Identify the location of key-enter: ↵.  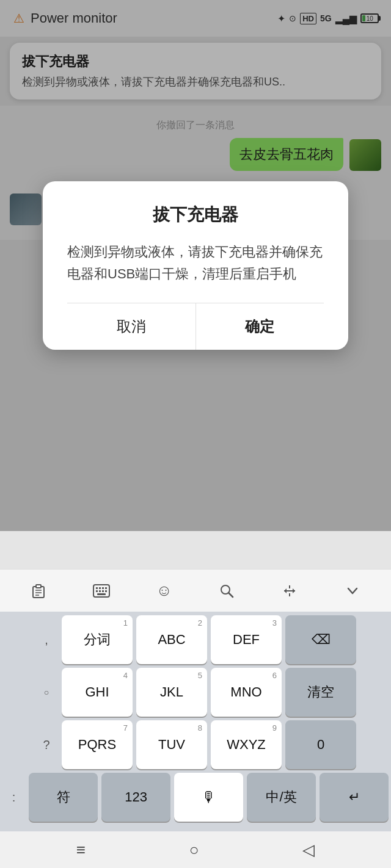
(354, 797).